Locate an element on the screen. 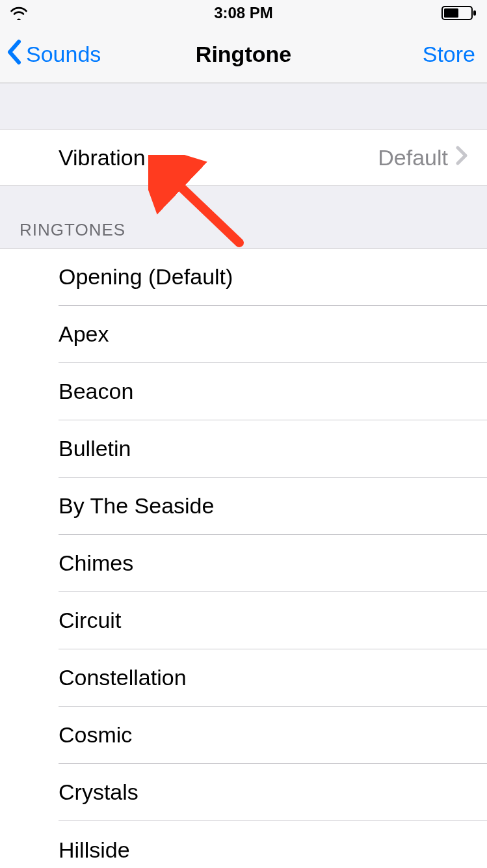  ringtone-label: Bulletin is located at coordinates (273, 449).